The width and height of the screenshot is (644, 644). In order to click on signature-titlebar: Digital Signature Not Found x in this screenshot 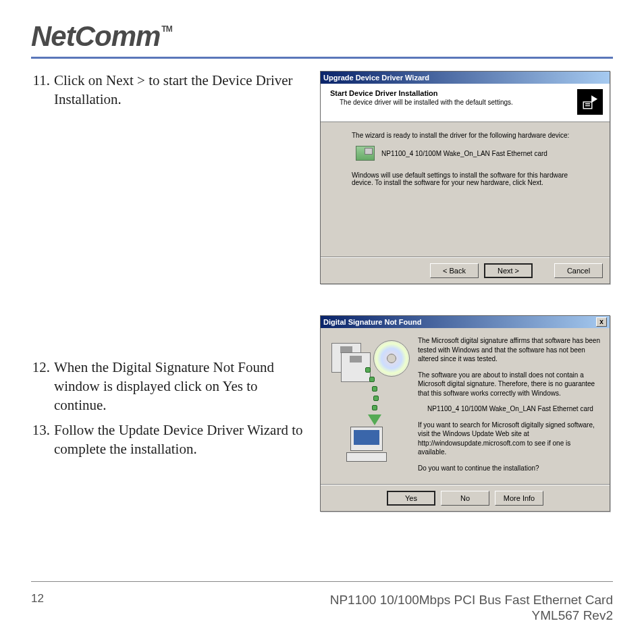, I will do `click(465, 322)`.